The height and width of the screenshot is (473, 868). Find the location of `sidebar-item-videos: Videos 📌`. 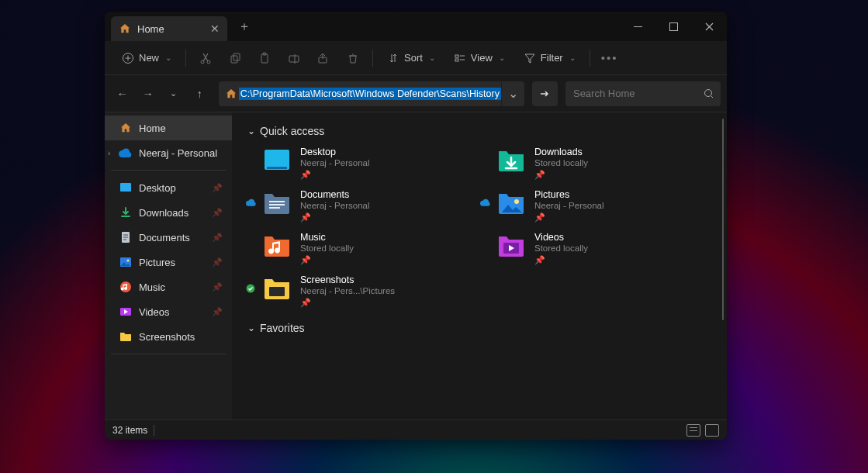

sidebar-item-videos: Videos 📌 is located at coordinates (168, 312).